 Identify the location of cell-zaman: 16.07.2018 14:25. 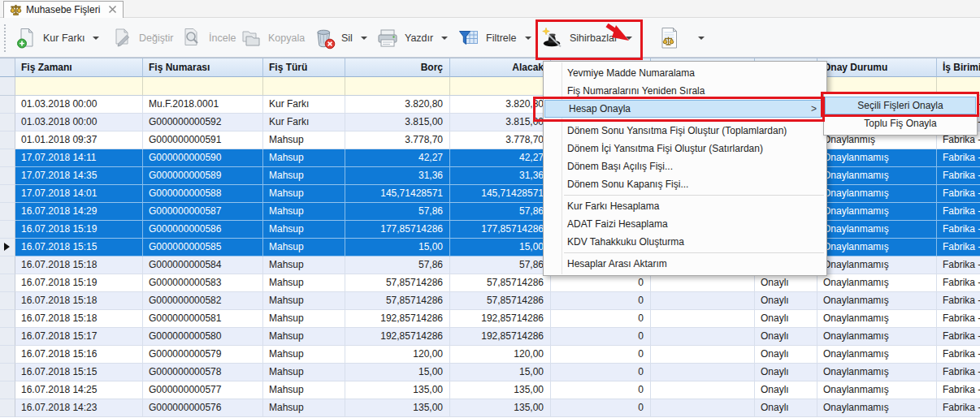
(80, 390).